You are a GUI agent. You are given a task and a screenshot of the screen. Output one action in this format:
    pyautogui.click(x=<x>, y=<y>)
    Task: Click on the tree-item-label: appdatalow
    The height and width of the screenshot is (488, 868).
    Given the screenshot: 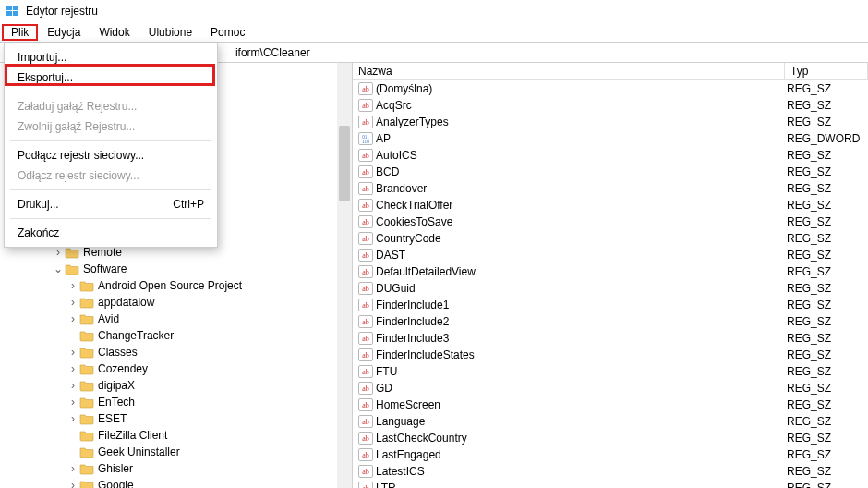 What is the action you would take?
    pyautogui.click(x=126, y=302)
    